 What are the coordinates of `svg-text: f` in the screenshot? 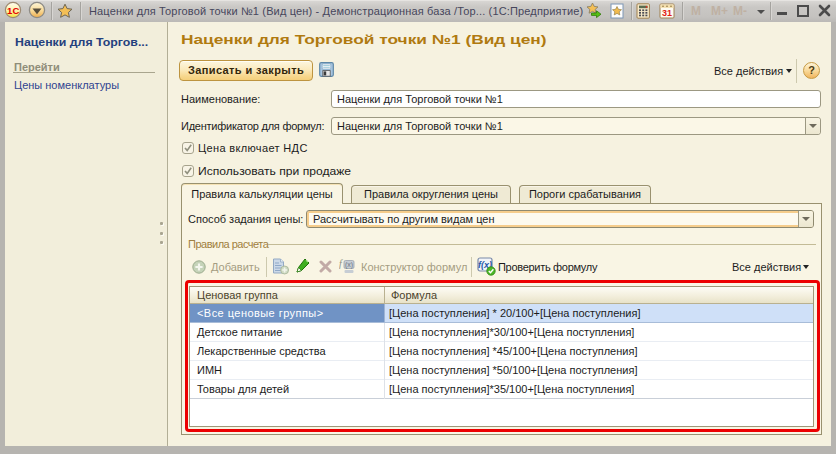 It's located at (341, 264).